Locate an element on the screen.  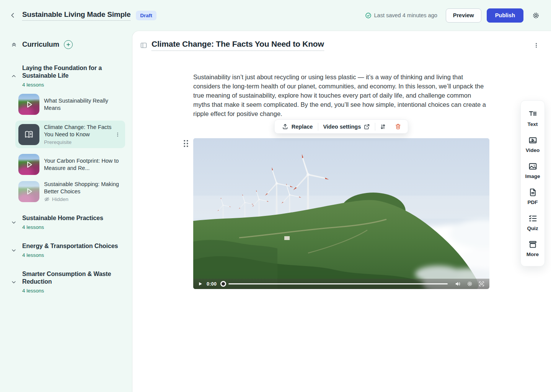
lesson-title-heading: Climate Change: The Facts You Need to Kn… is located at coordinates (238, 45).